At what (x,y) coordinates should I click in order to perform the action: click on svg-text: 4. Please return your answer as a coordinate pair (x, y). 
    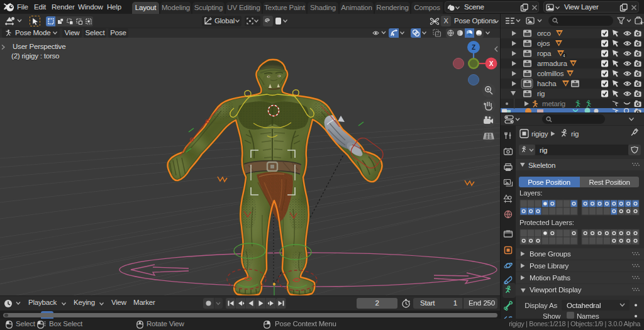
    Looking at the image, I should click on (564, 55).